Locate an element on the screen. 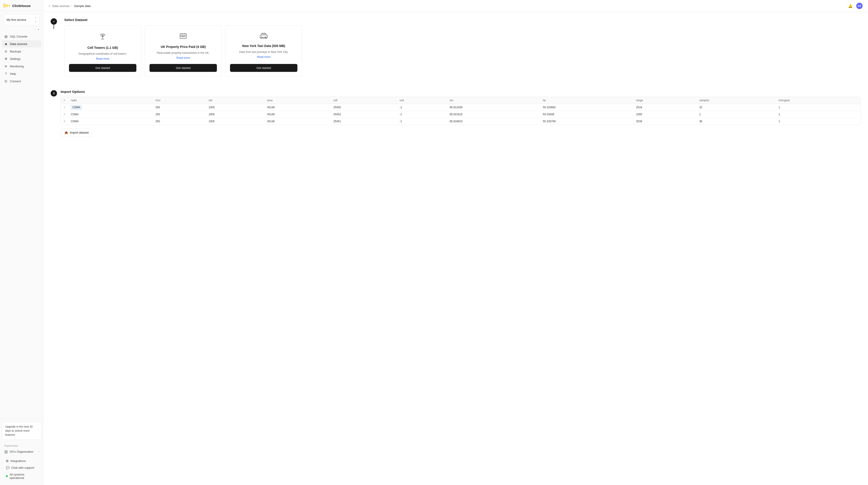 This screenshot has height=485, width=868. card-ny-taxi-desc: Data from taxi journeys in New York City… is located at coordinates (264, 52).